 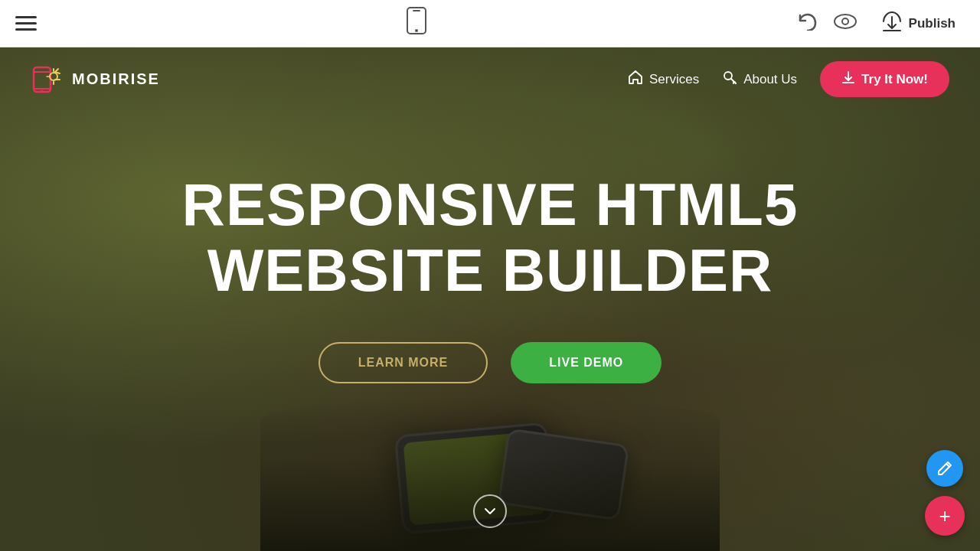 I want to click on nav-links: Services About Us, so click(x=789, y=80).